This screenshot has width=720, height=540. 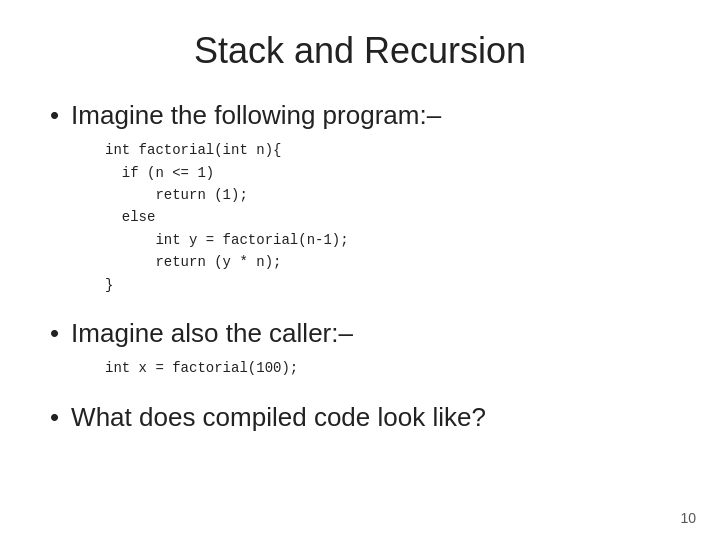 I want to click on code-line-1-3: else, so click(x=388, y=217).